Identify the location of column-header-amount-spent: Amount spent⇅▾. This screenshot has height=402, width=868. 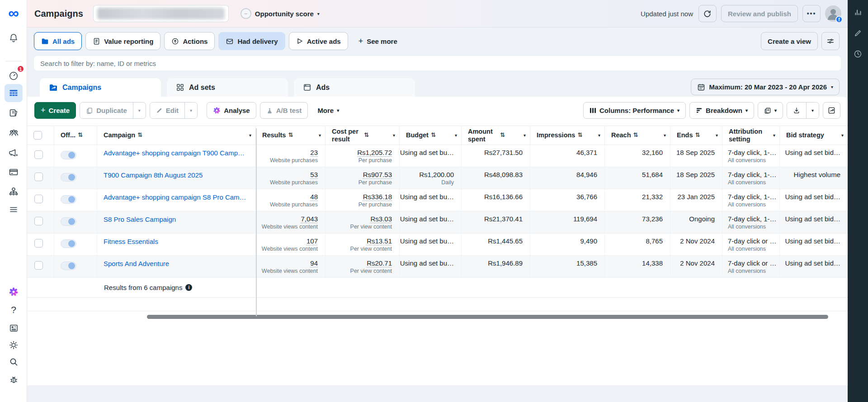
(496, 136).